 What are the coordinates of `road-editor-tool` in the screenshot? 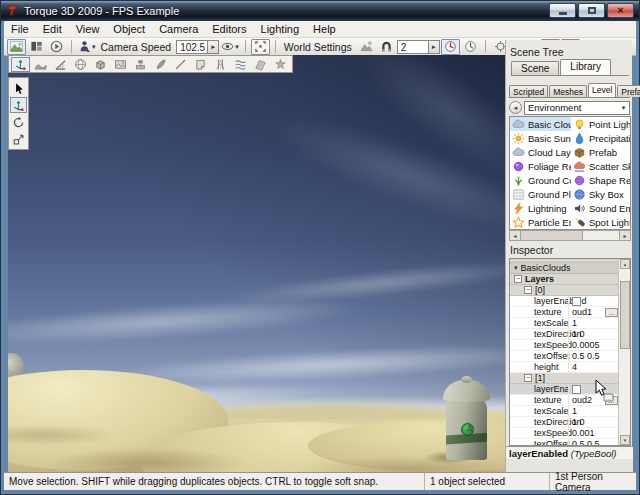 It's located at (220, 64).